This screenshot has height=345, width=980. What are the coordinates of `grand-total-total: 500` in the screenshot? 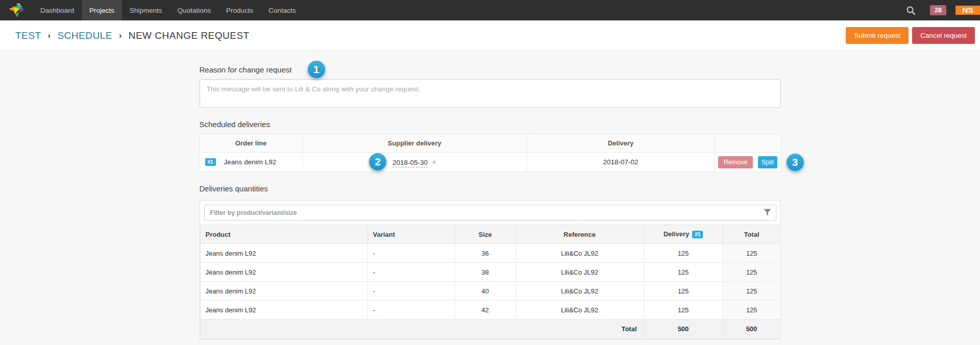 It's located at (751, 329).